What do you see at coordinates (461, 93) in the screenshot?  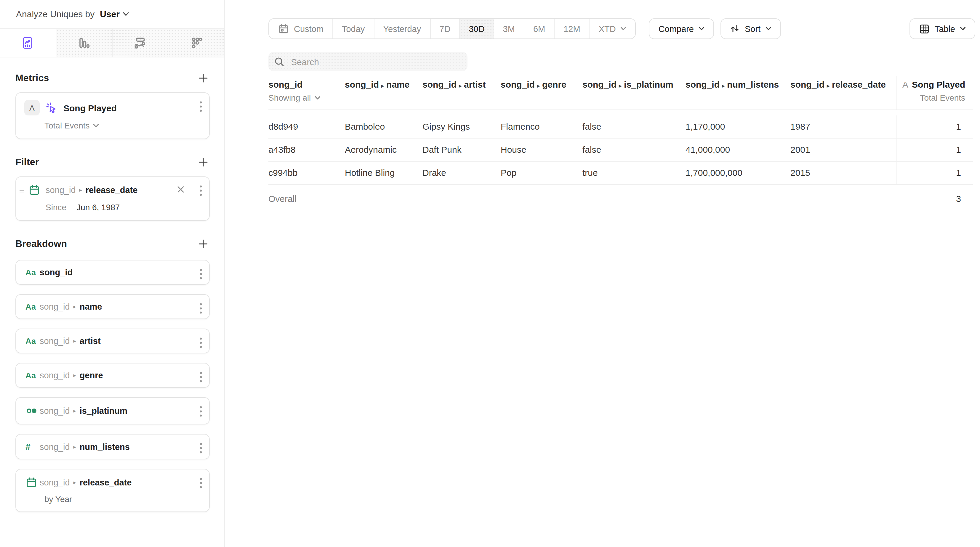 I see `column-header-artist: song_id▸artist` at bounding box center [461, 93].